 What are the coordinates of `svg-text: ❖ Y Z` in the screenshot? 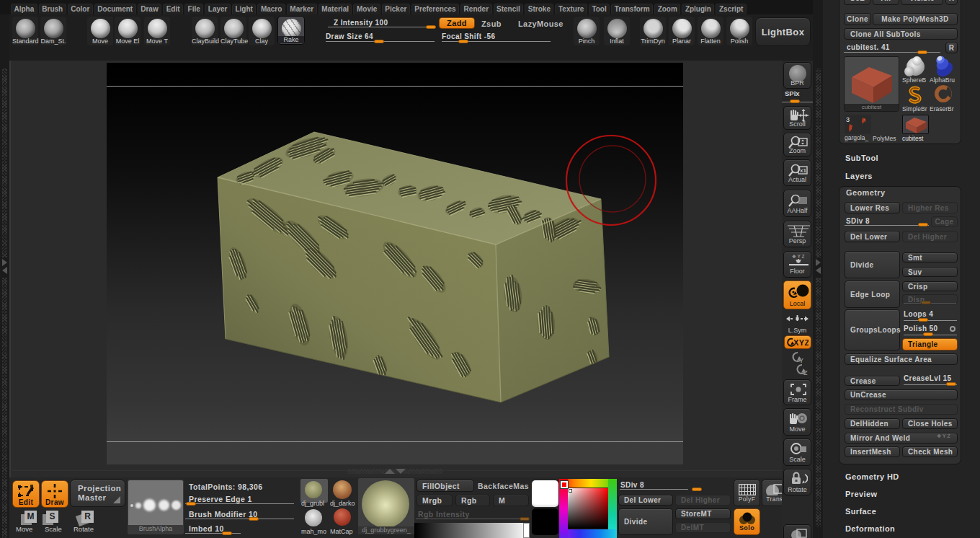 It's located at (798, 257).